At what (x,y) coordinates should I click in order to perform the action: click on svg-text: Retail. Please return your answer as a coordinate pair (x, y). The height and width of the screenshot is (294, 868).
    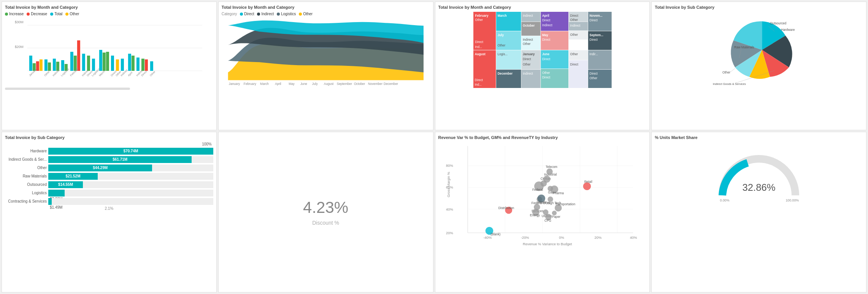
    Looking at the image, I should click on (588, 181).